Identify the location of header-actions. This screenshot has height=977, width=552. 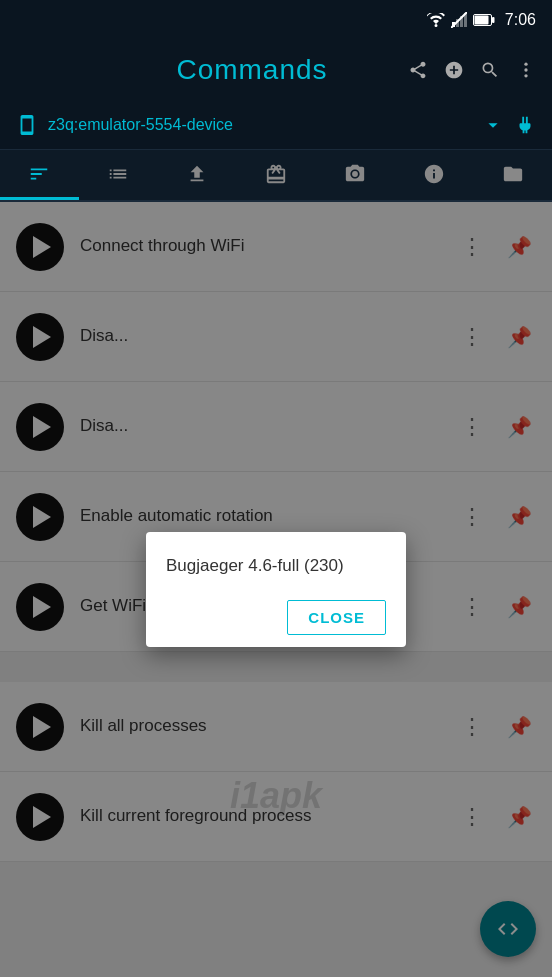
(472, 70).